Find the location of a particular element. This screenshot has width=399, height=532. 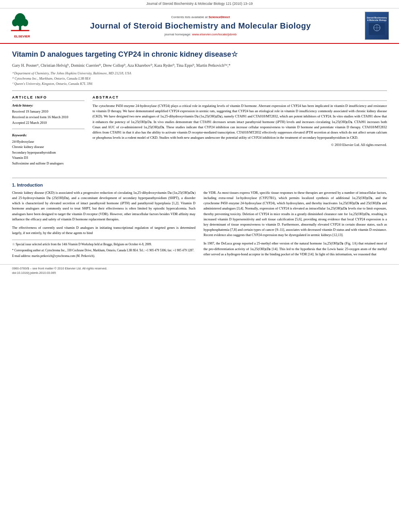

intro-para-4: In 1987, the DeLuca group reported a 25-… is located at coordinates (295, 249).